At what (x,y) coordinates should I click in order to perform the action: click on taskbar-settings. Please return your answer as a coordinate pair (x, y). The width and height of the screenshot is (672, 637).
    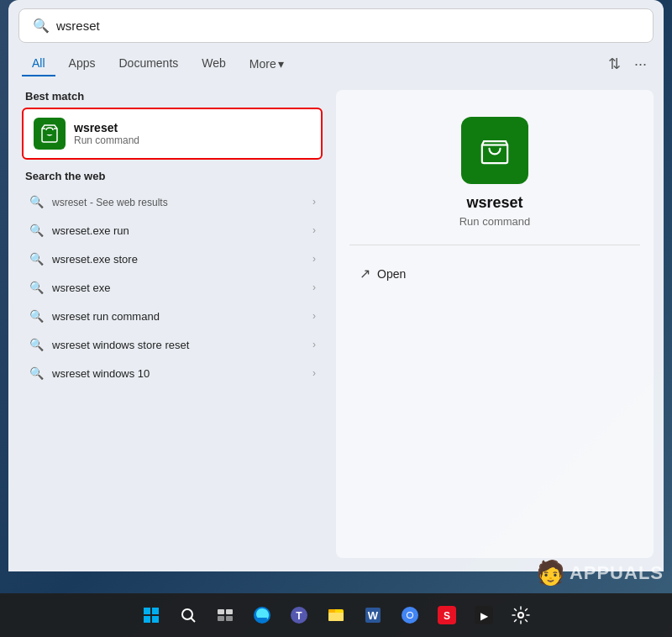
    Looking at the image, I should click on (521, 615).